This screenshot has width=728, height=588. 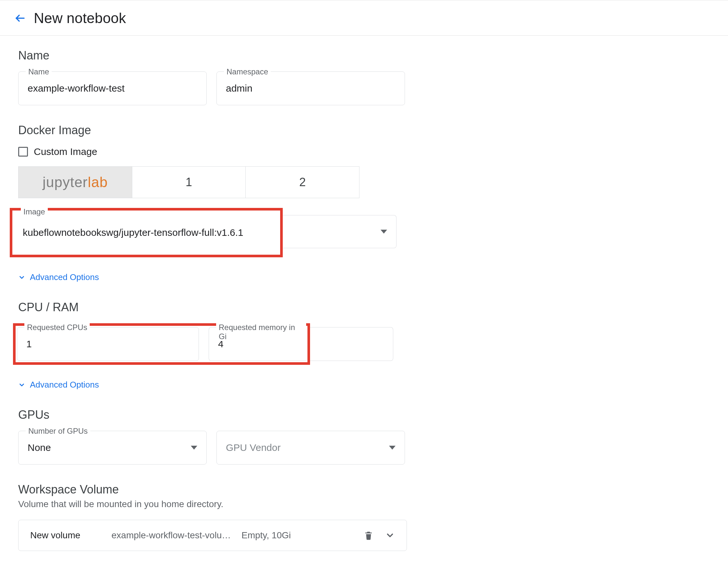 What do you see at coordinates (64, 385) in the screenshot?
I see `cpu-advanced-label: Advanced Options` at bounding box center [64, 385].